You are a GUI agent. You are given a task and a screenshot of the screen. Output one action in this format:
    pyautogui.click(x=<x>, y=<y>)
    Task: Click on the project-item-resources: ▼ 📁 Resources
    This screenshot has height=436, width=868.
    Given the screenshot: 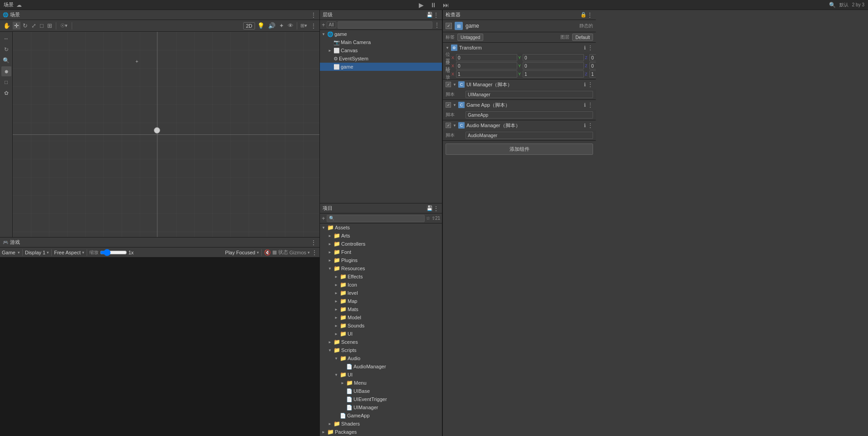 What is the action you would take?
    pyautogui.click(x=381, y=268)
    